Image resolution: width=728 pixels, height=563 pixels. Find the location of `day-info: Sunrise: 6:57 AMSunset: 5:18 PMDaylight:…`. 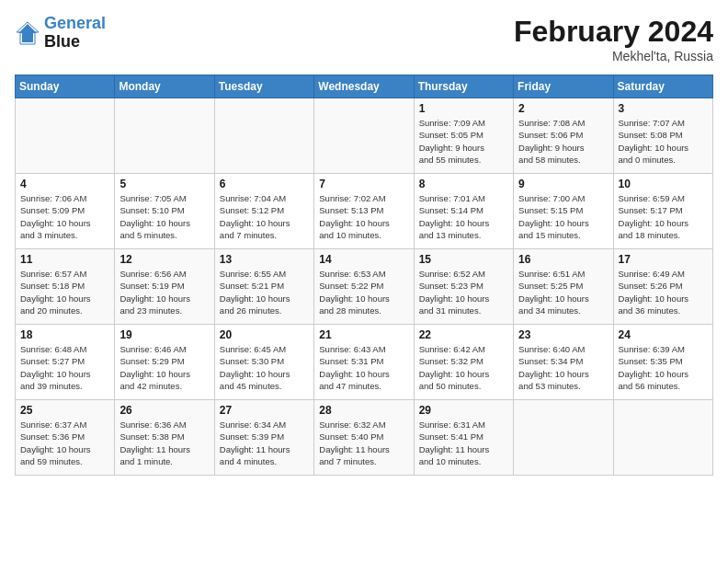

day-info: Sunrise: 6:57 AMSunset: 5:18 PMDaylight:… is located at coordinates (64, 293).